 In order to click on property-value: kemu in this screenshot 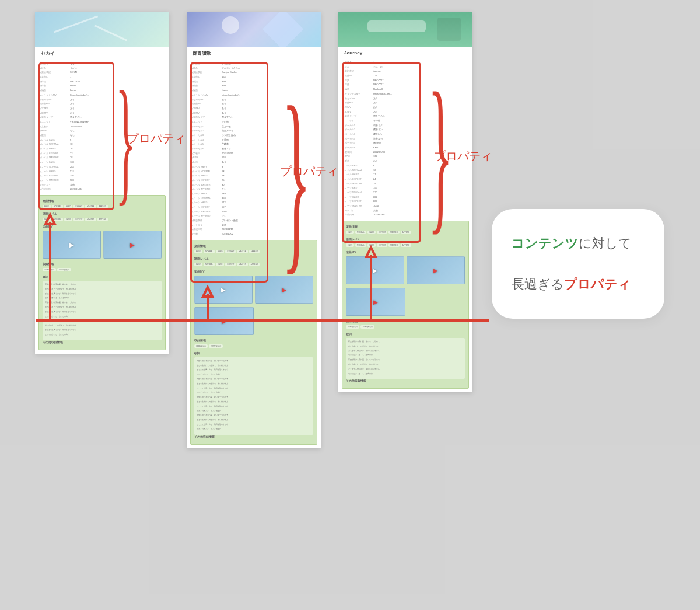, I will do `click(117, 86)`.